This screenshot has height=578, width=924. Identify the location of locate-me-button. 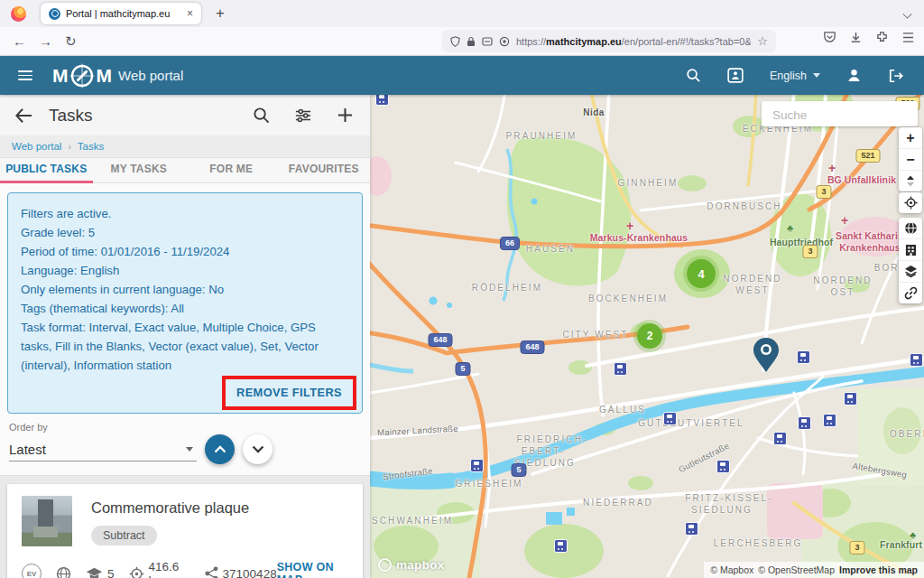
(910, 202).